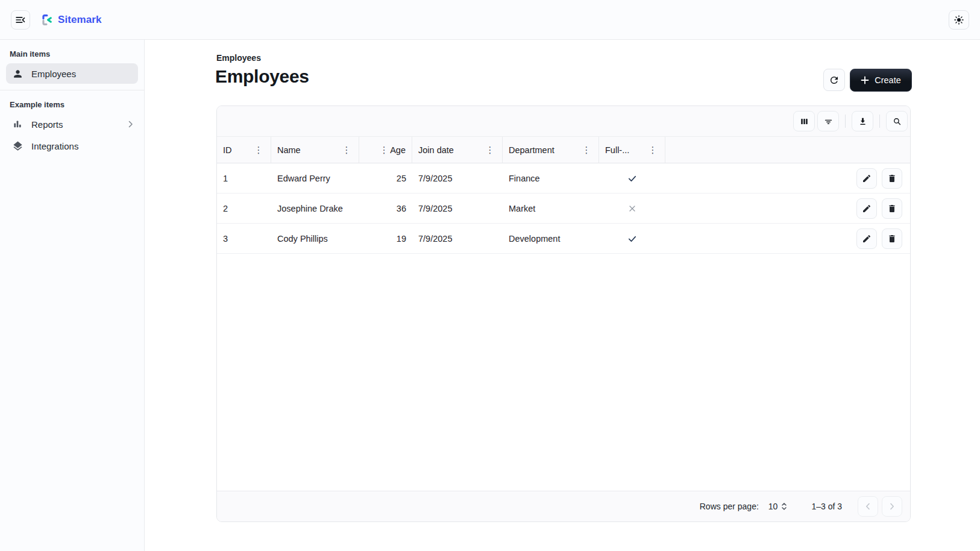 This screenshot has width=980, height=551. Describe the element at coordinates (551, 239) in the screenshot. I see `cell-department: Development` at that location.